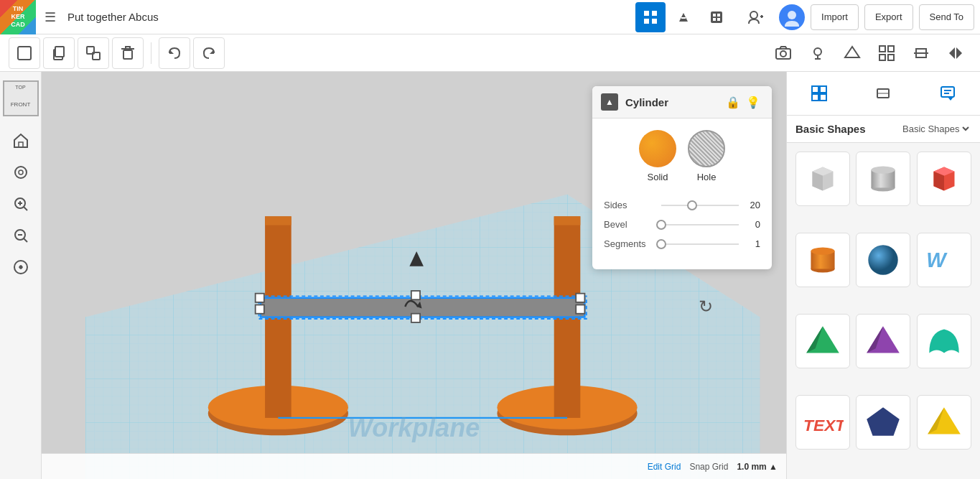 Image resolution: width=980 pixels, height=479 pixels. I want to click on align-button, so click(921, 53).